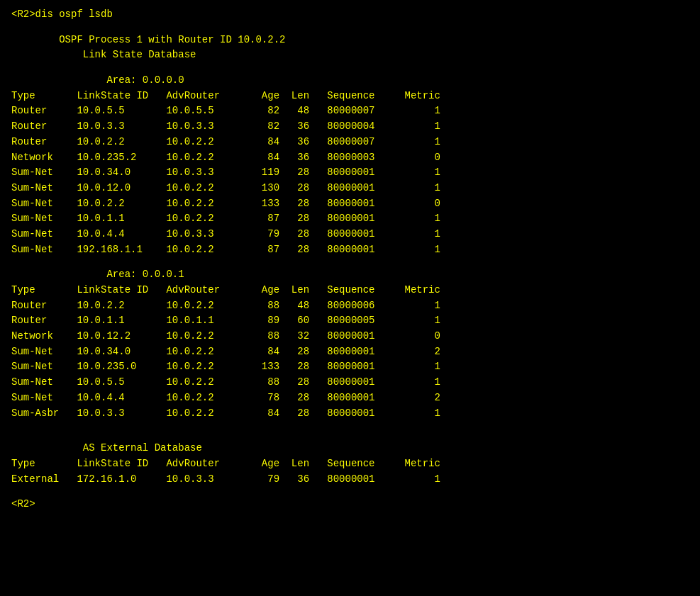  I want to click on table-row: Sum-Net 10.0.1.1 10.0.2.2 87 28 80000001…, so click(350, 219).